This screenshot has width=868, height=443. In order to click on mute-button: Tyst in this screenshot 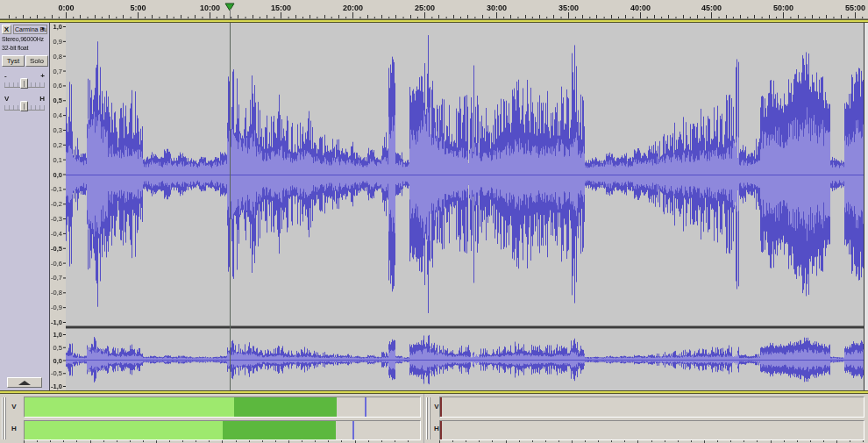, I will do `click(13, 61)`.